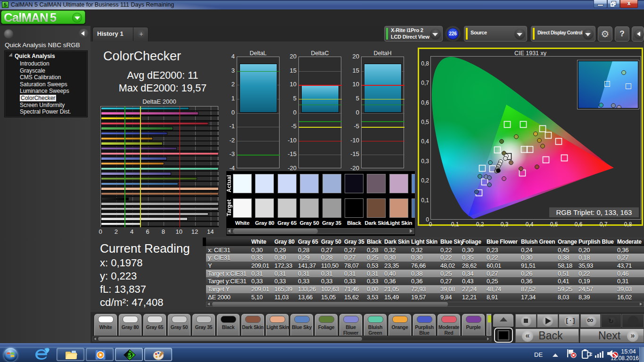  What do you see at coordinates (130, 355) in the screenshot?
I see `svg-text: 5` at bounding box center [130, 355].